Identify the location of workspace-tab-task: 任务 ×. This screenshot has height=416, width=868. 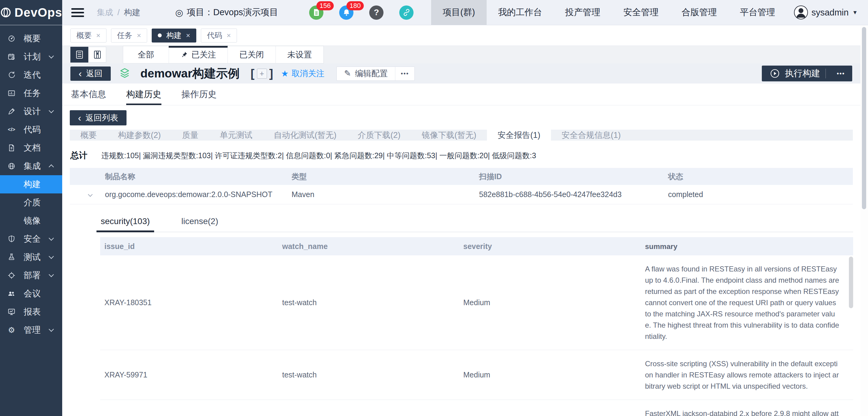
(129, 36).